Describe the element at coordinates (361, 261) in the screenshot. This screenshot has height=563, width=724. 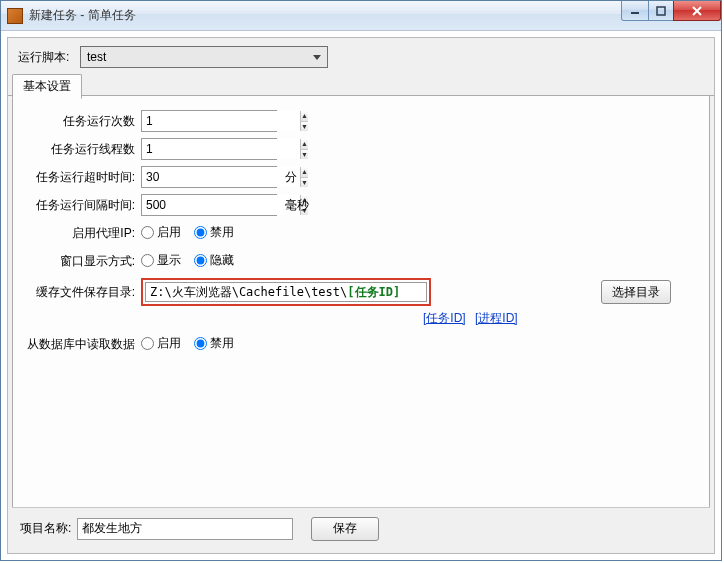
I see `row-window-mode: 窗口显示方式: 显示 隐藏` at that location.